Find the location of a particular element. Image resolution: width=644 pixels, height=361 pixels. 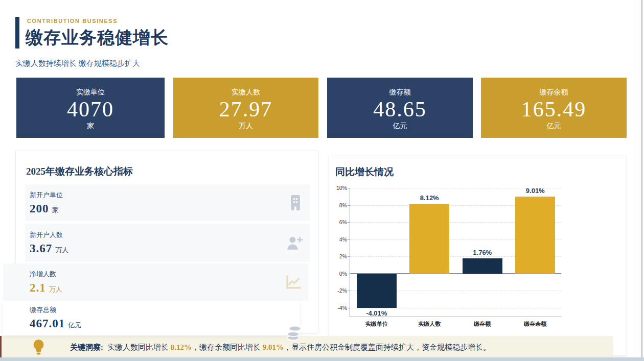

key-insight-text: 关键洞察:实缴人数同比增长 8.12%，缴存余额同比增长 9.01%，显示住房公… is located at coordinates (280, 347).